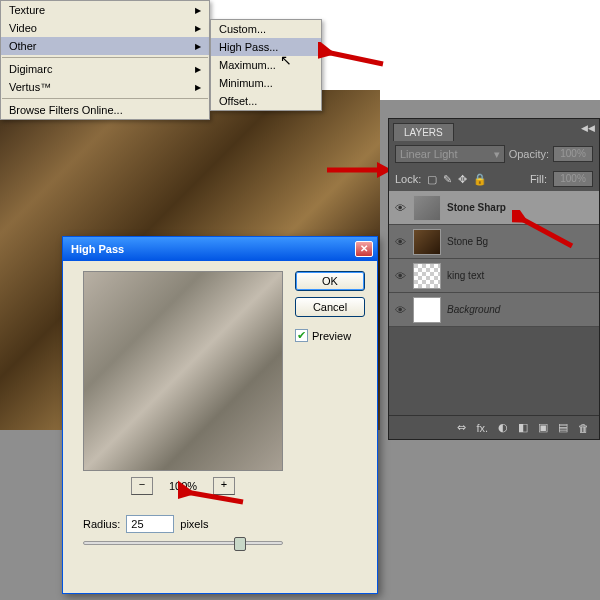  Describe the element at coordinates (266, 47) in the screenshot. I see `submenu-high-pass: High Pass...` at that location.